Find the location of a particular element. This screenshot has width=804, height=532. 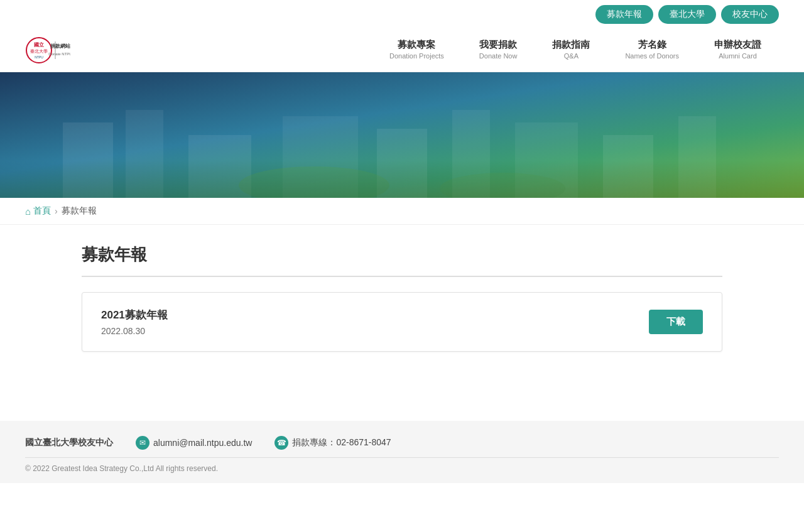

report-title: 2021募款年報 is located at coordinates (134, 315).